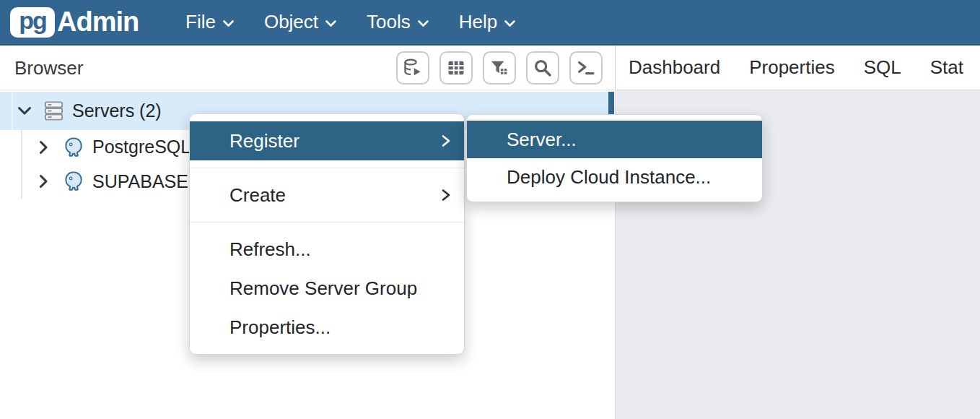 The width and height of the screenshot is (980, 419). I want to click on context-menu-item-refresh-label: Refresh..., so click(270, 250).